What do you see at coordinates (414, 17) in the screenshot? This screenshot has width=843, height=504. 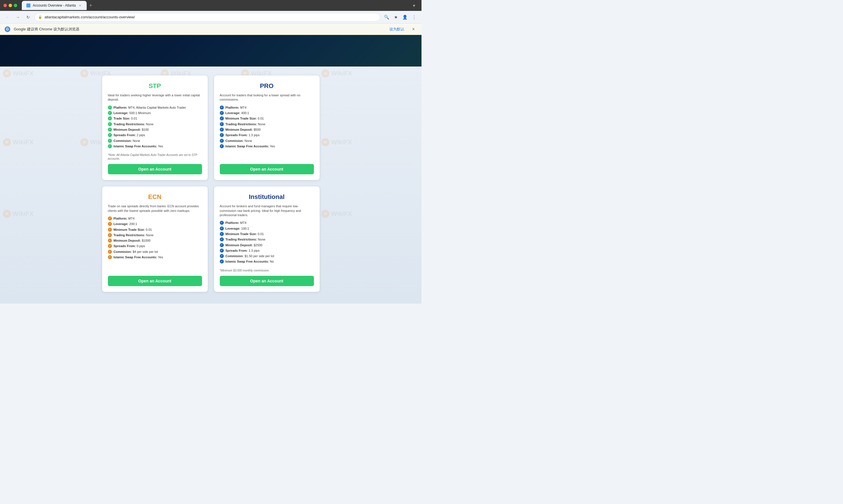 I see `chrome-menu-icon: ⋮` at bounding box center [414, 17].